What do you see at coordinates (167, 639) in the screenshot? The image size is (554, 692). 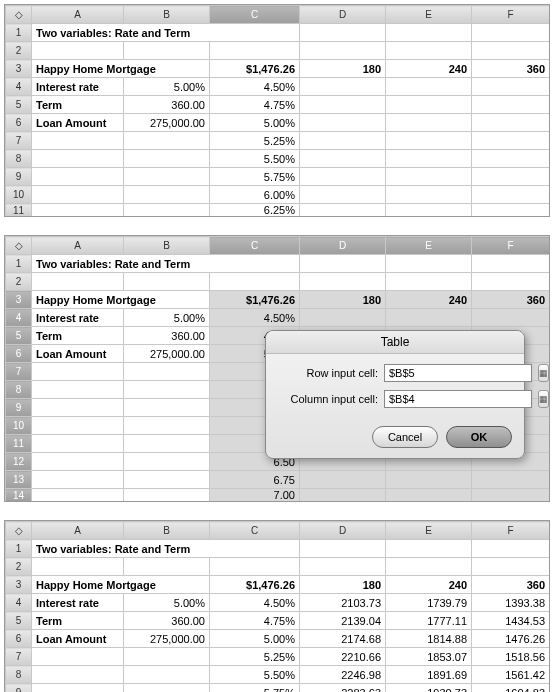 I see `cell: 275,000.00` at bounding box center [167, 639].